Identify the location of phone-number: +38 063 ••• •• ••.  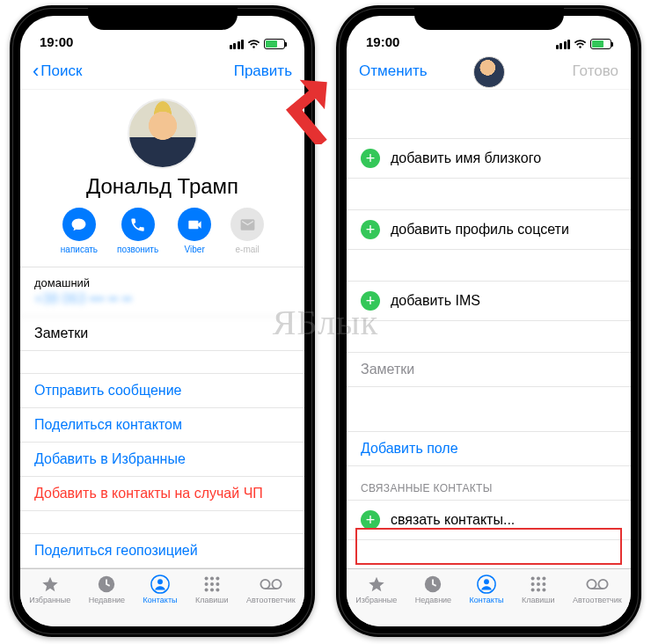
(162, 304).